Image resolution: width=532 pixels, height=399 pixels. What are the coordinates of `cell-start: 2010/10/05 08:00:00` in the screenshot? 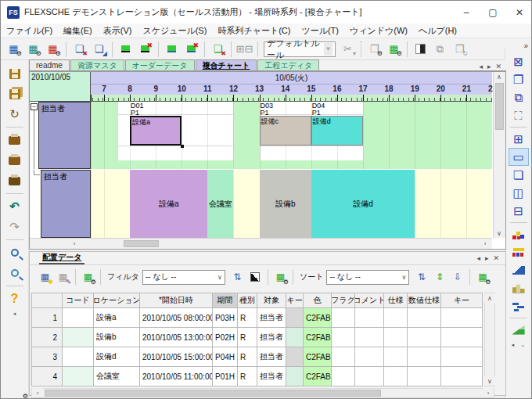 It's located at (177, 318).